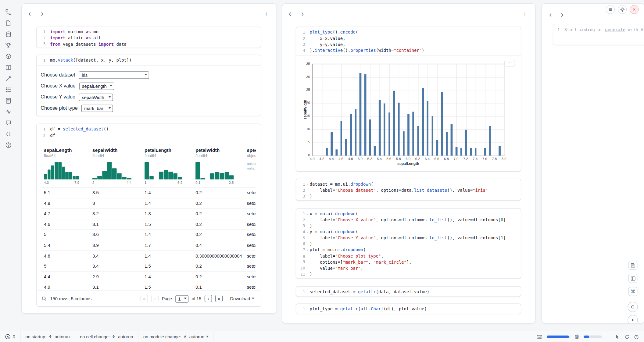 The image size is (644, 342). What do you see at coordinates (627, 337) in the screenshot?
I see `sync-icon` at bounding box center [627, 337].